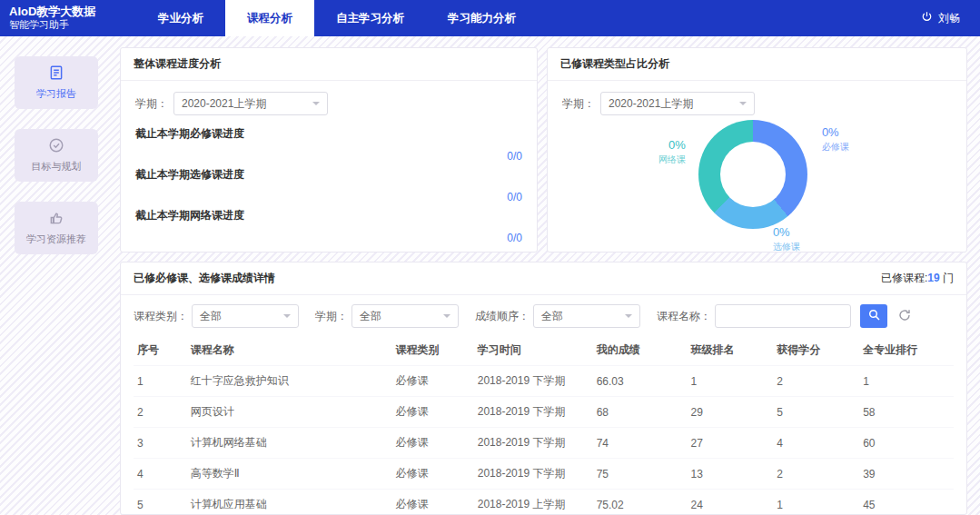  What do you see at coordinates (290, 351) in the screenshot?
I see `col-header-course-name: 课程名称` at bounding box center [290, 351].